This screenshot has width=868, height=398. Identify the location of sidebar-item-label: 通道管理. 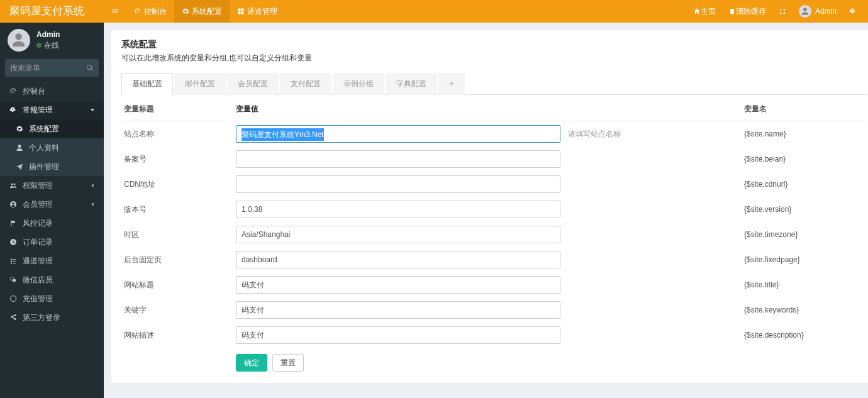
(38, 262).